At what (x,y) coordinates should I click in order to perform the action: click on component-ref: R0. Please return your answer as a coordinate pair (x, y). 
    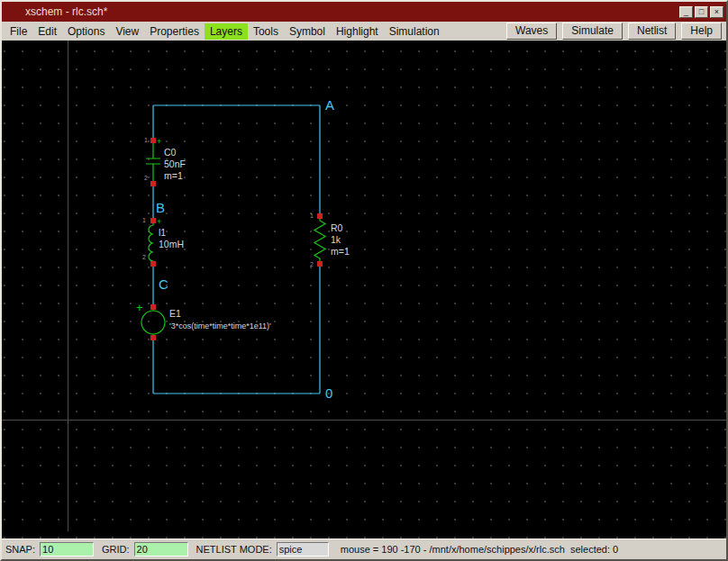
    Looking at the image, I should click on (337, 228).